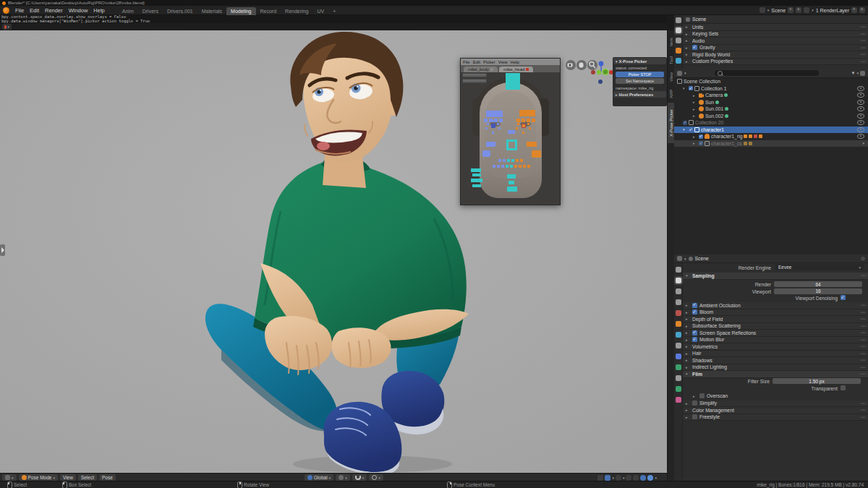 Image resolution: width=868 pixels, height=488 pixels. Describe the element at coordinates (490, 145) in the screenshot. I see `picker-widget-left-cheek` at that location.